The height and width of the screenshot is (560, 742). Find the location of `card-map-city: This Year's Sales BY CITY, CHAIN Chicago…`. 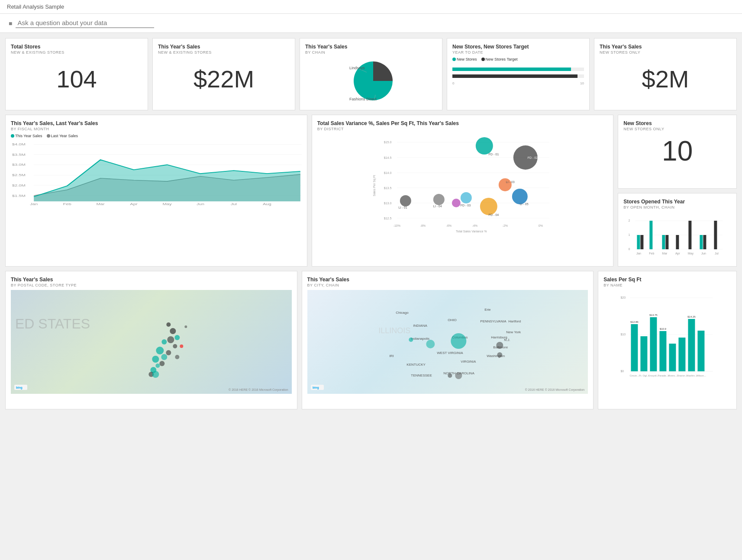

card-map-city: This Year's Sales BY CITY, CHAIN Chicago… is located at coordinates (448, 340).